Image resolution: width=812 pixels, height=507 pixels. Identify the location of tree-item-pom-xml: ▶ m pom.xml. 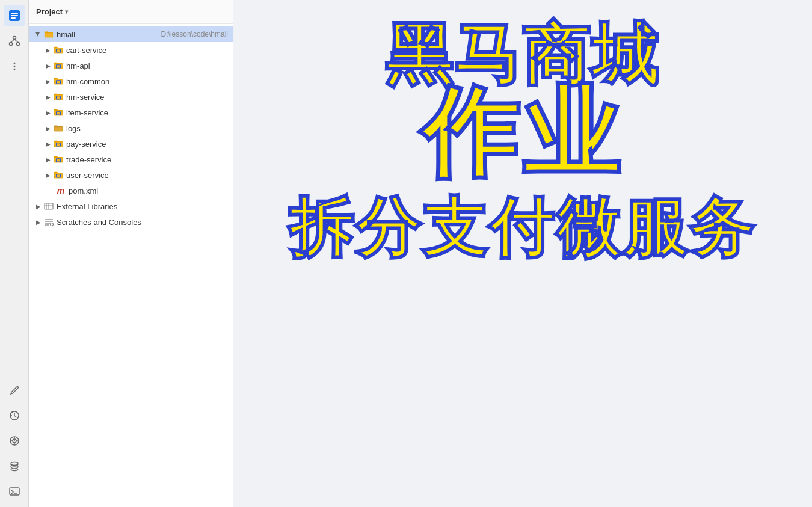
(131, 191).